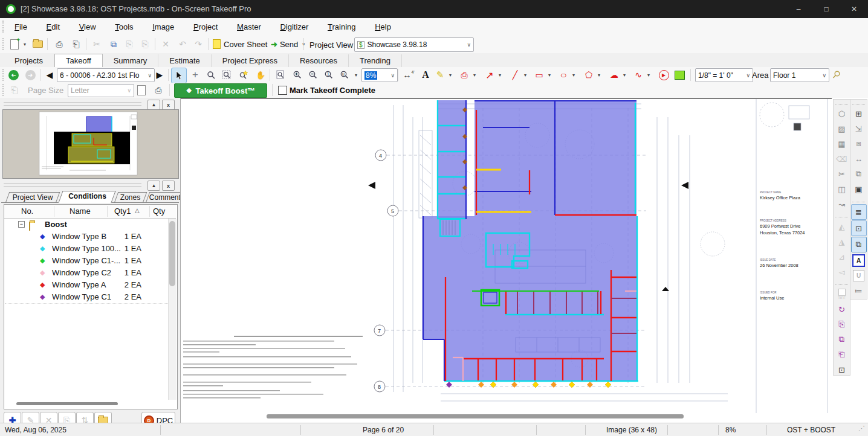  Describe the element at coordinates (414, 45) in the screenshot. I see `project-selector: $ Showcase 3.98.18 ∨` at that location.